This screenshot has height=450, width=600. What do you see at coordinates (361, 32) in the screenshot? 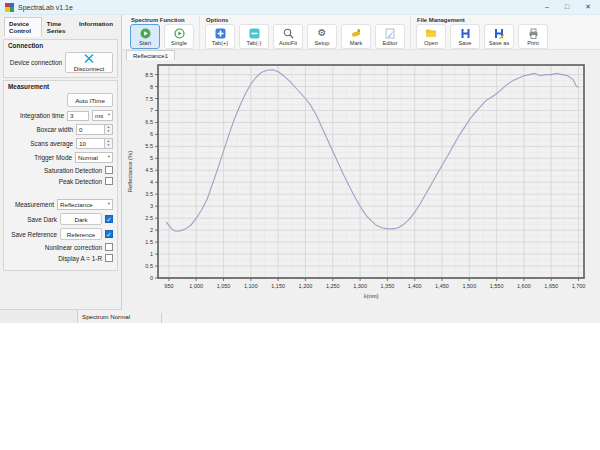
I see `toolbar: Spectrum Function Start` at bounding box center [361, 32].